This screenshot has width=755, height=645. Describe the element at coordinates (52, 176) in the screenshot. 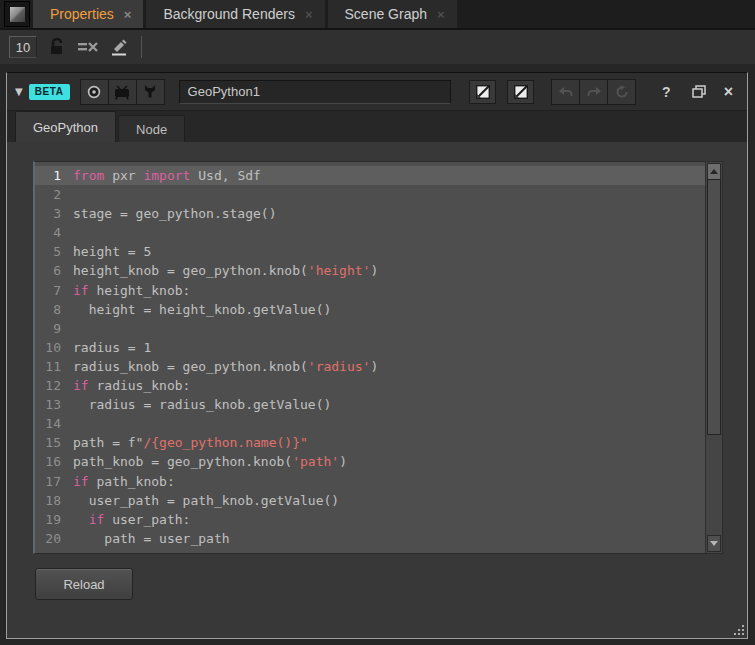

I see `line-number: 1` at that location.